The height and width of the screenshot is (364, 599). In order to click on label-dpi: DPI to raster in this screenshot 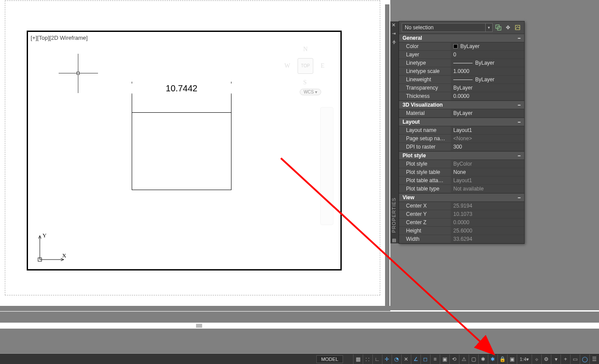, I will do `click(425, 147)`.